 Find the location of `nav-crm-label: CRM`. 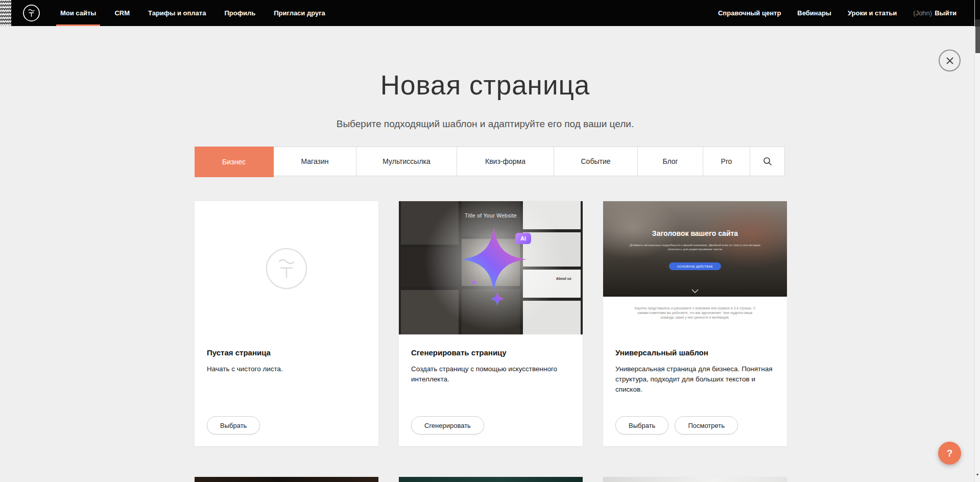

nav-crm-label: CRM is located at coordinates (122, 13).